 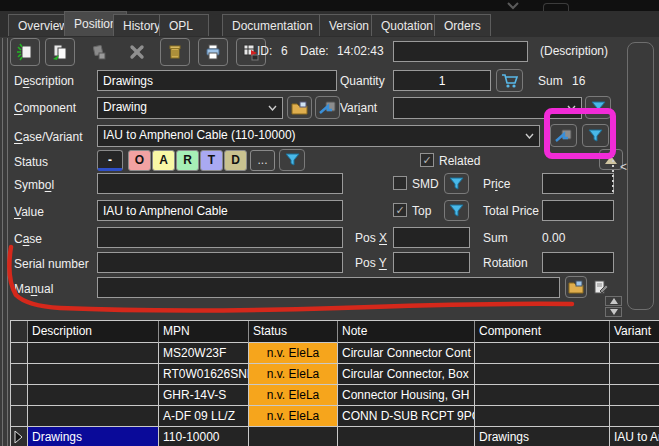 What do you see at coordinates (335, 354) in the screenshot?
I see `table-row: MS20W23F n.v. EleLa Circular Connector C…` at bounding box center [335, 354].